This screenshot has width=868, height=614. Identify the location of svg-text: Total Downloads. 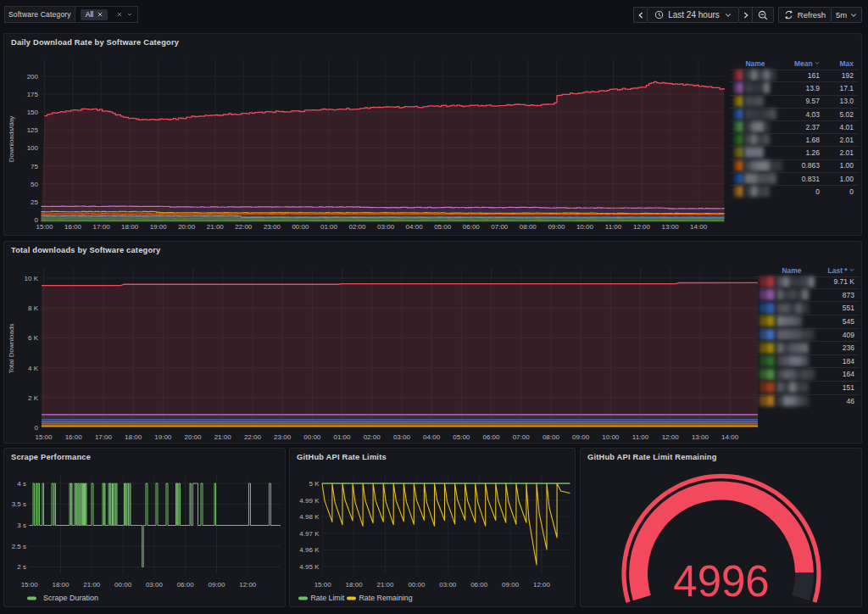
(12, 349).